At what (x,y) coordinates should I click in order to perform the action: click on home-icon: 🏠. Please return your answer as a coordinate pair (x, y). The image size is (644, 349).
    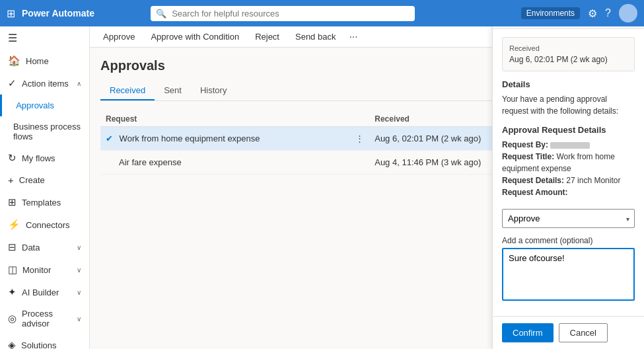
    Looking at the image, I should click on (15, 61).